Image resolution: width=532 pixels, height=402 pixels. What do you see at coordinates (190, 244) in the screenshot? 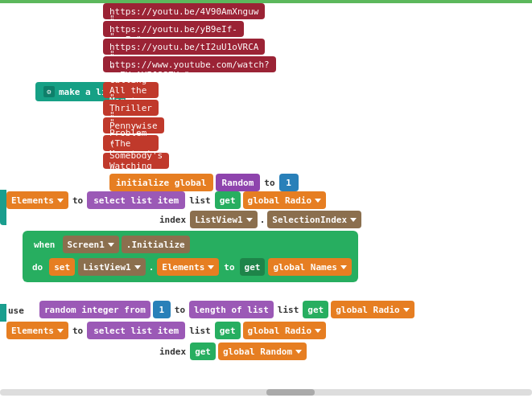
I see `when-initialize-row: when Screen1 .Initialize` at bounding box center [190, 244].